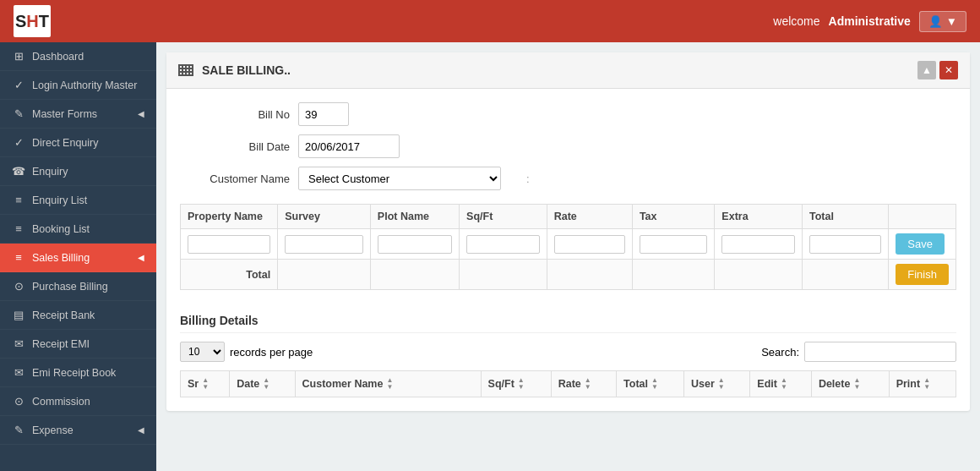  What do you see at coordinates (845, 216) in the screenshot?
I see `col-total: Total` at bounding box center [845, 216].